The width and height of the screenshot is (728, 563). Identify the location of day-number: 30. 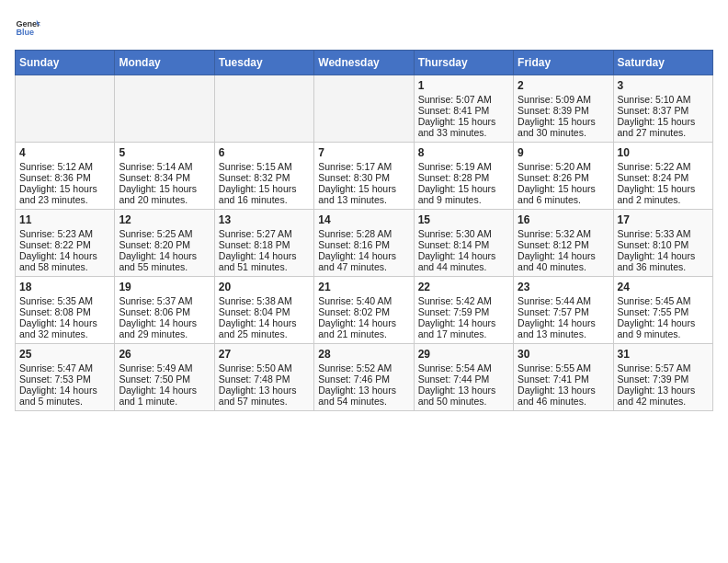
(563, 354).